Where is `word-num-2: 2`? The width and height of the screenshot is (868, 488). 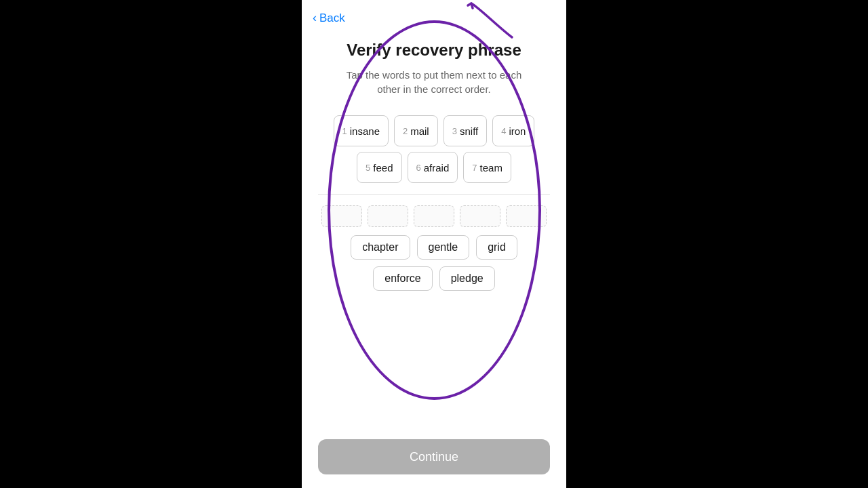 word-num-2: 2 is located at coordinates (406, 131).